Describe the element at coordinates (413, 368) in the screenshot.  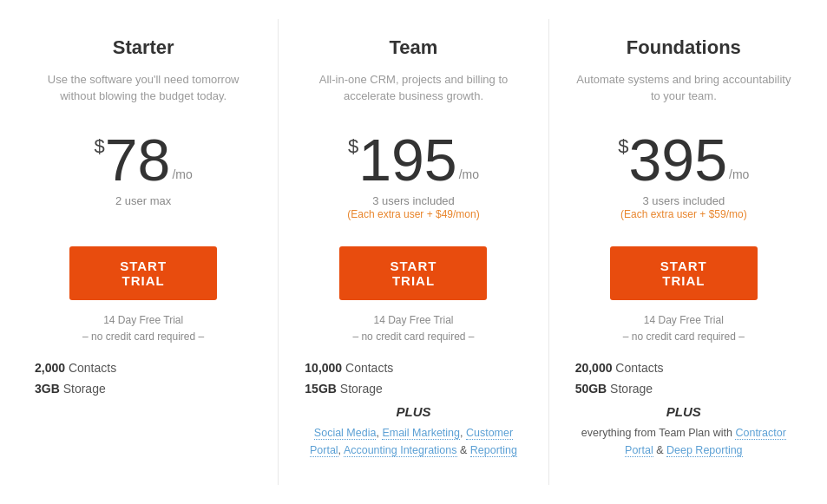
I see `team-contacts: 10,000 Contacts` at that location.